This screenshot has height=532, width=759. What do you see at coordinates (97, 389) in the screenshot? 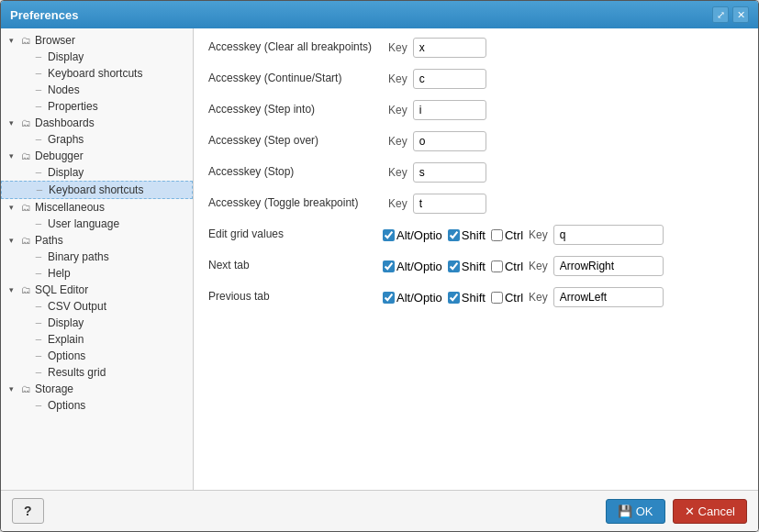
I see `sidebar-item-storage: ▾🗂Storage` at bounding box center [97, 389].